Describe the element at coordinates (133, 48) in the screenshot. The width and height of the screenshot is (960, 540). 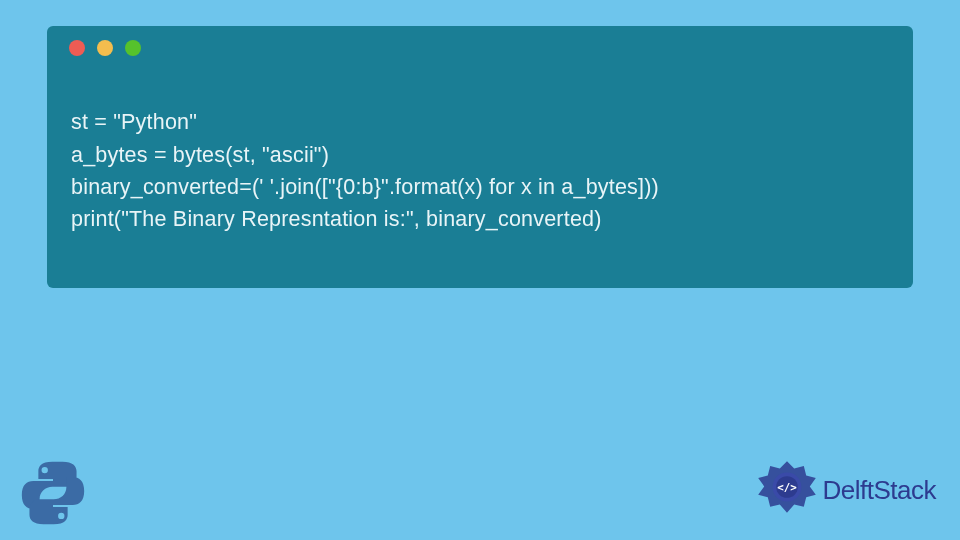
I see `maximize-icon` at that location.